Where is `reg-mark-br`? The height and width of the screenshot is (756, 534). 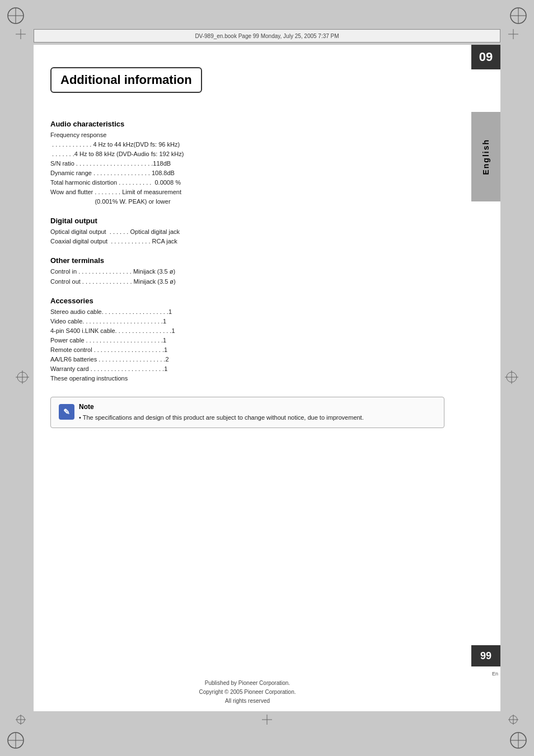 reg-mark-br is located at coordinates (518, 740).